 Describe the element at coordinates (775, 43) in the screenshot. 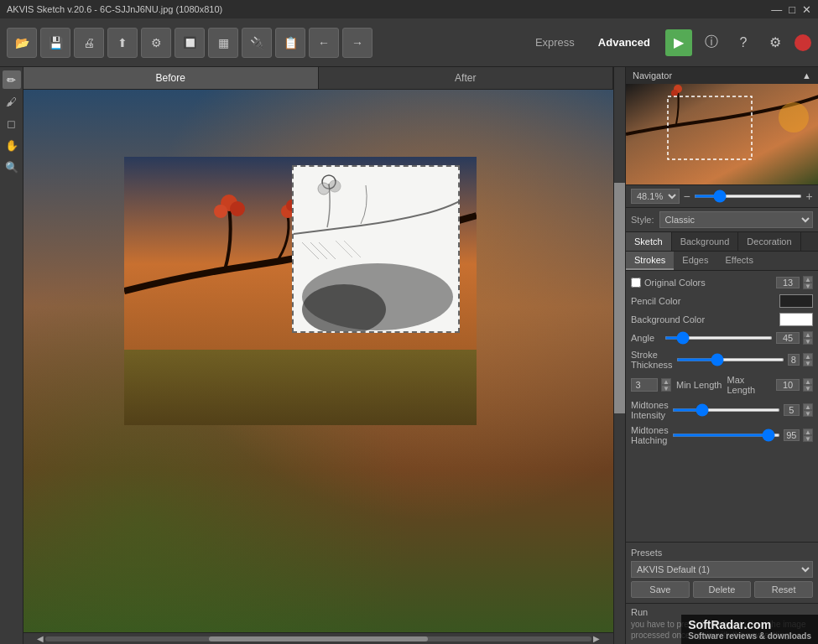

I see `settings-button: ⚙` at that location.